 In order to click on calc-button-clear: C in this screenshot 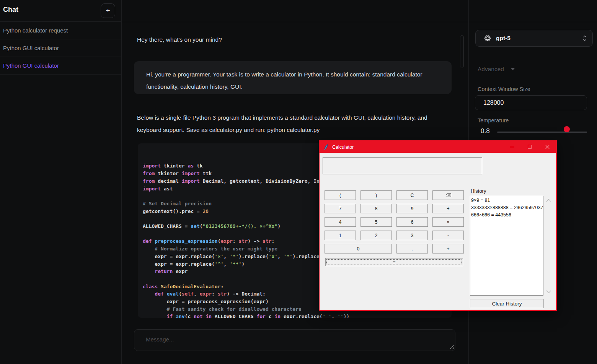, I will do `click(412, 195)`.